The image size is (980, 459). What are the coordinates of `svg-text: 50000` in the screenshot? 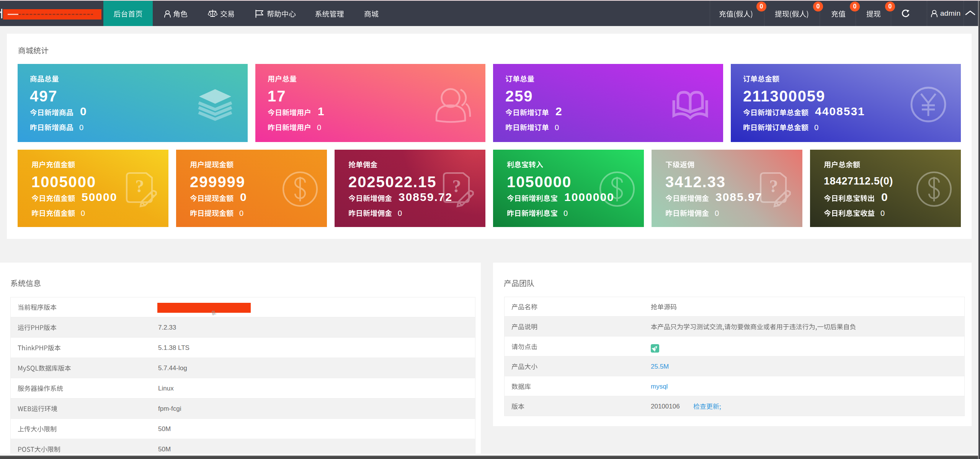 It's located at (100, 197).